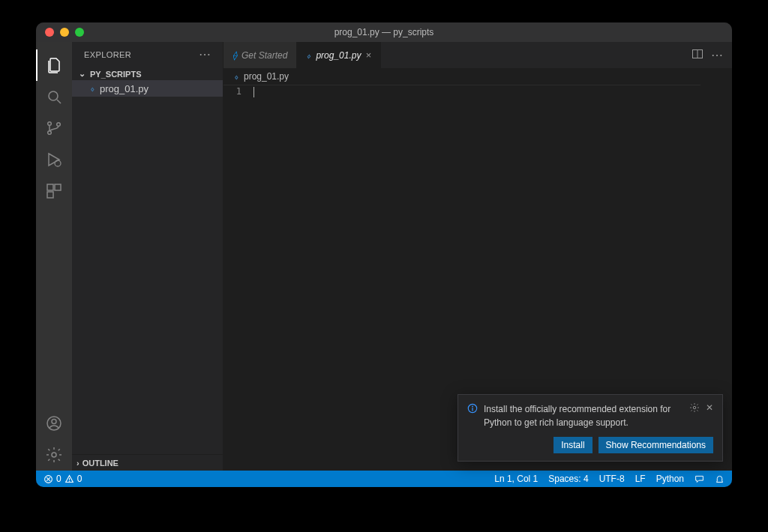  Describe the element at coordinates (48, 480) in the screenshot. I see `error-icon` at that location.